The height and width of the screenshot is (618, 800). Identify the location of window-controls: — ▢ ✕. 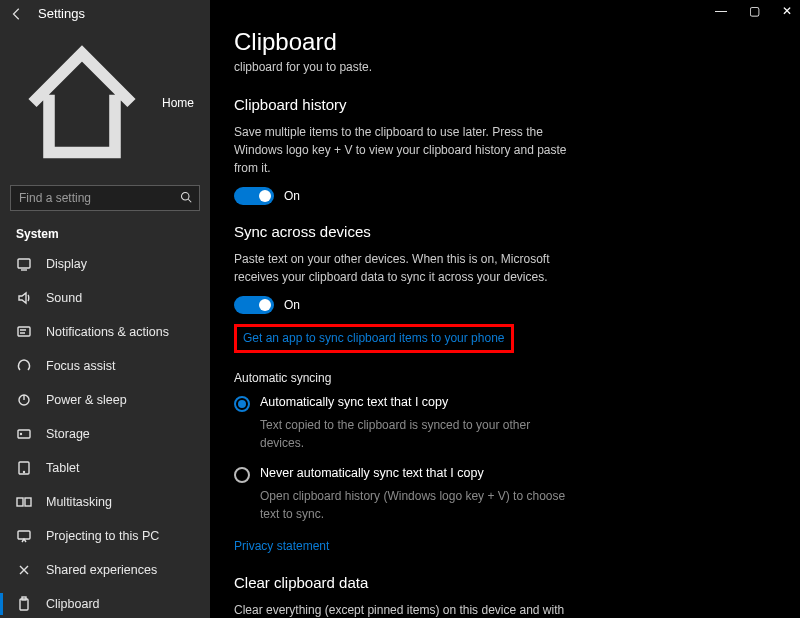
(754, 11).